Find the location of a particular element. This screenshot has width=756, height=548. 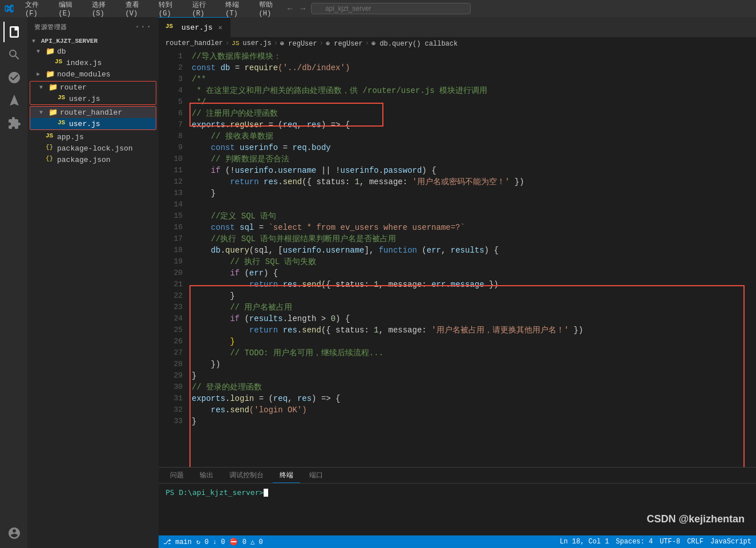

menu-bar: 文件(F) 编辑(E) 选择(S) 查看(V) 转到(G) 运行(R) 终端(T… is located at coordinates (153, 9).